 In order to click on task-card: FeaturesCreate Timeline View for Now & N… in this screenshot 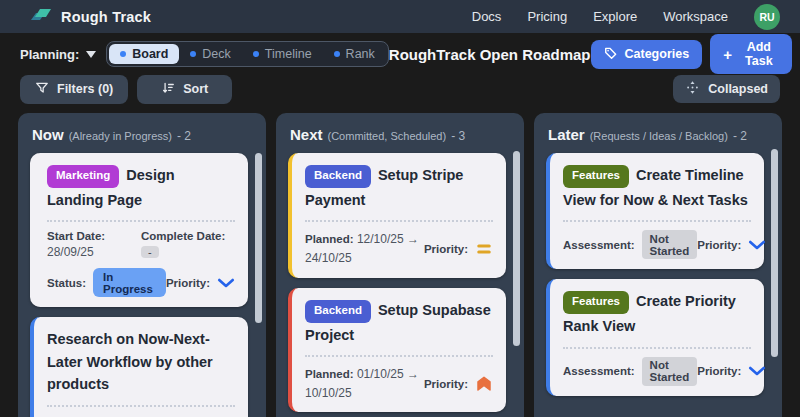, I will do `click(655, 211)`.